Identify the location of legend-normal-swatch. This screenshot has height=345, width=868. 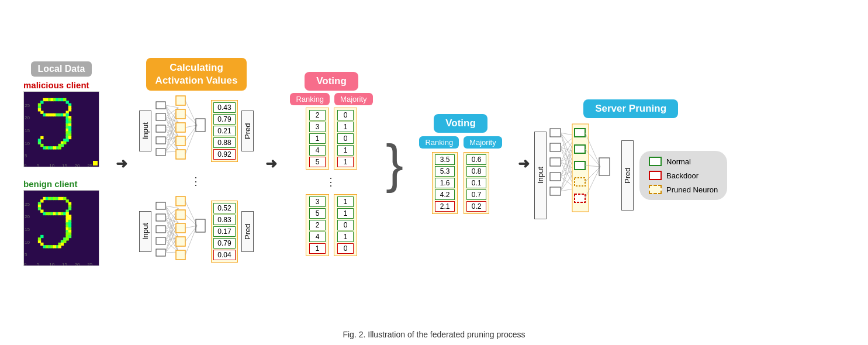
(655, 161).